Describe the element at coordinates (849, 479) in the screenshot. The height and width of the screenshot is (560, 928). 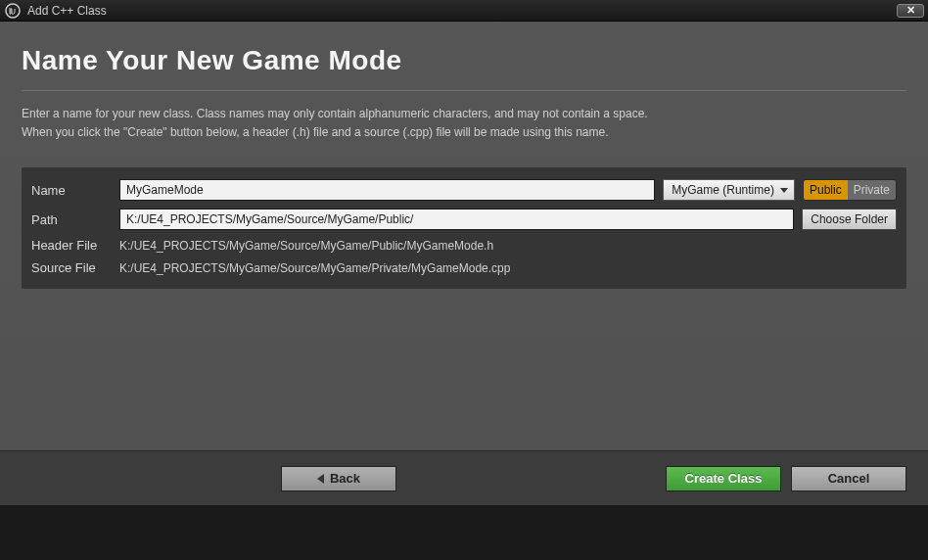
I see `cancel-button: Cancel` at that location.